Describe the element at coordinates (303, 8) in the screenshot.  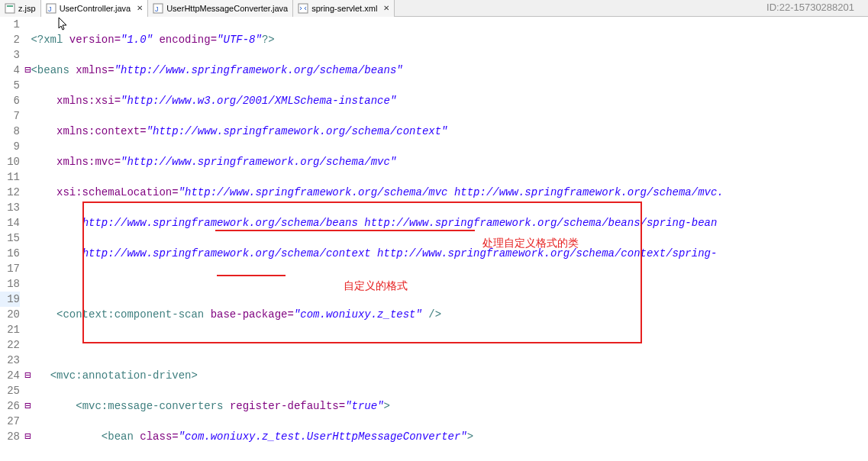
I see `xml-icon` at that location.